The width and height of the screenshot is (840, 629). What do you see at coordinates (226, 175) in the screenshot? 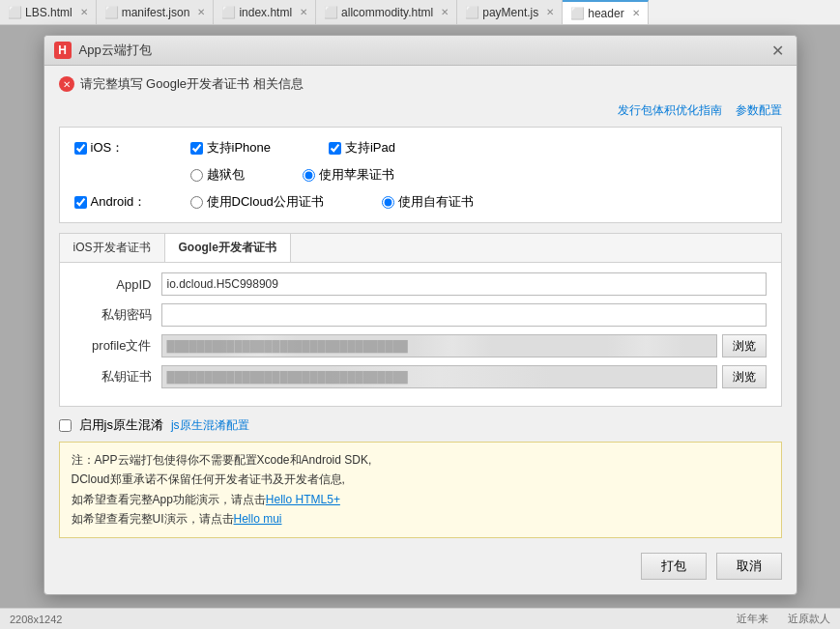
I see `jailbreak-label: 越狱包` at bounding box center [226, 175].